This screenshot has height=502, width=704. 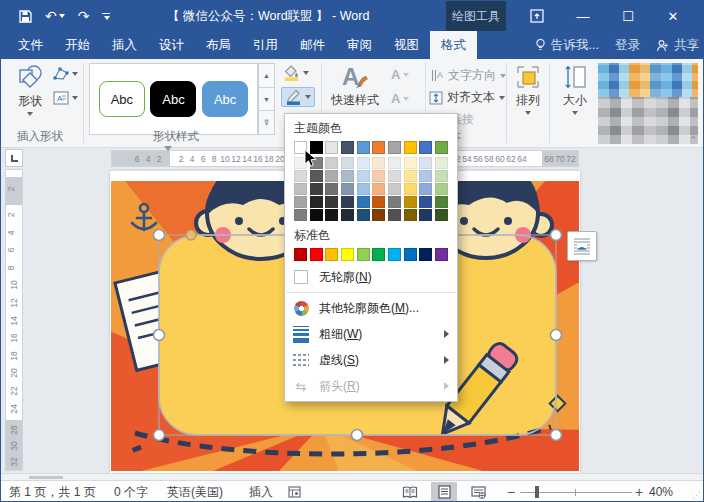 What do you see at coordinates (266, 76) in the screenshot?
I see `gallery-up-icon: ▲` at bounding box center [266, 76].